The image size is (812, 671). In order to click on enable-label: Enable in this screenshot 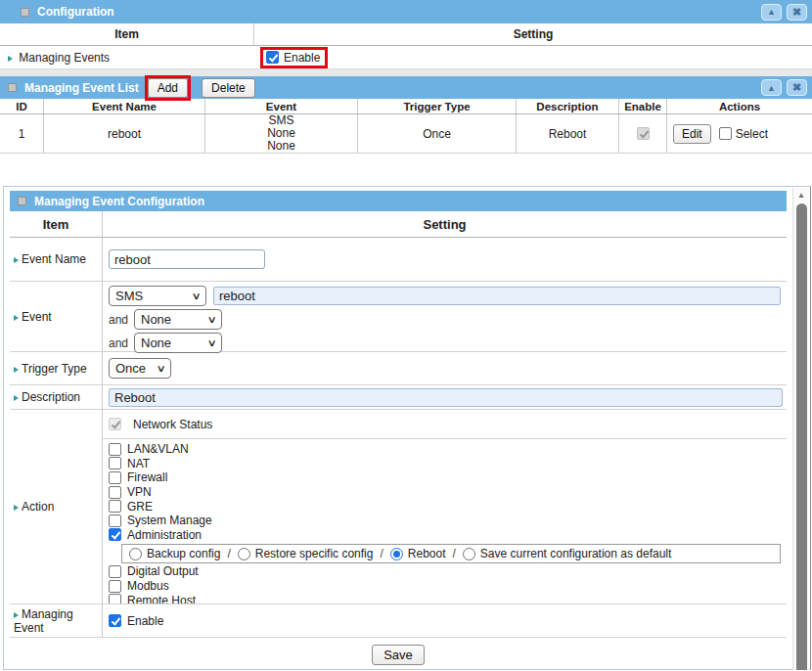, I will do `click(301, 58)`.